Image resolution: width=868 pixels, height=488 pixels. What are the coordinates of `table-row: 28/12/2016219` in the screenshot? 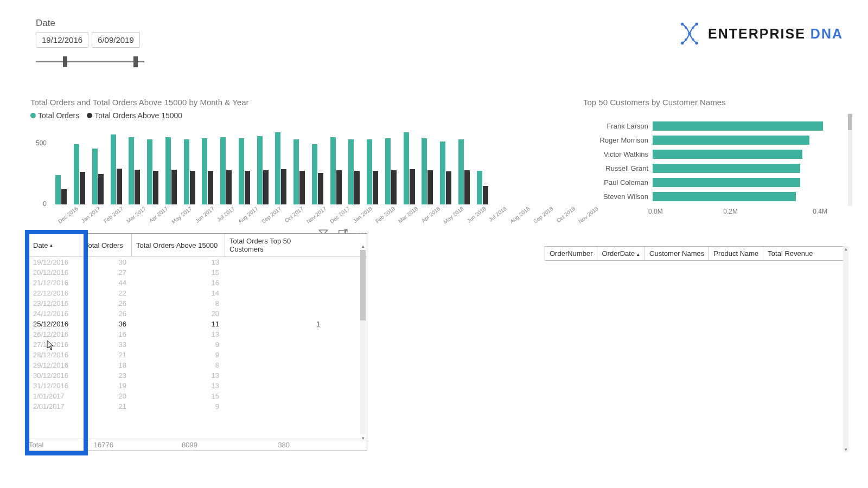 It's located at (197, 355).